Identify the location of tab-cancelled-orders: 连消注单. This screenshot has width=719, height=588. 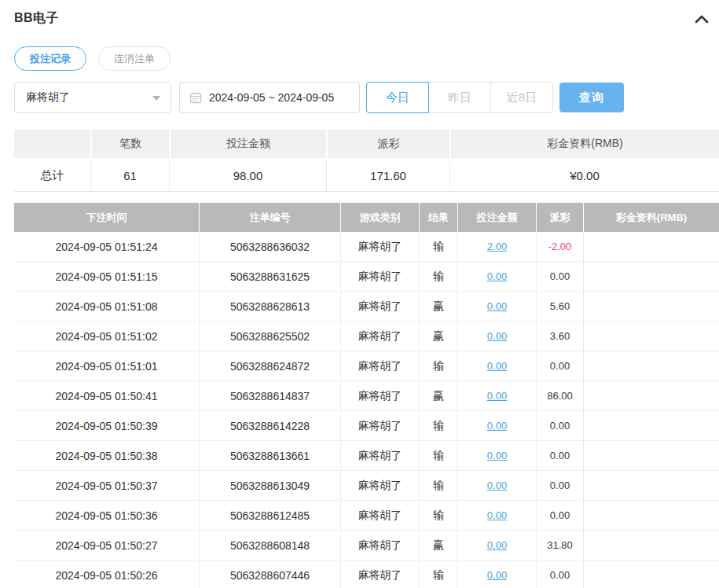
(134, 58).